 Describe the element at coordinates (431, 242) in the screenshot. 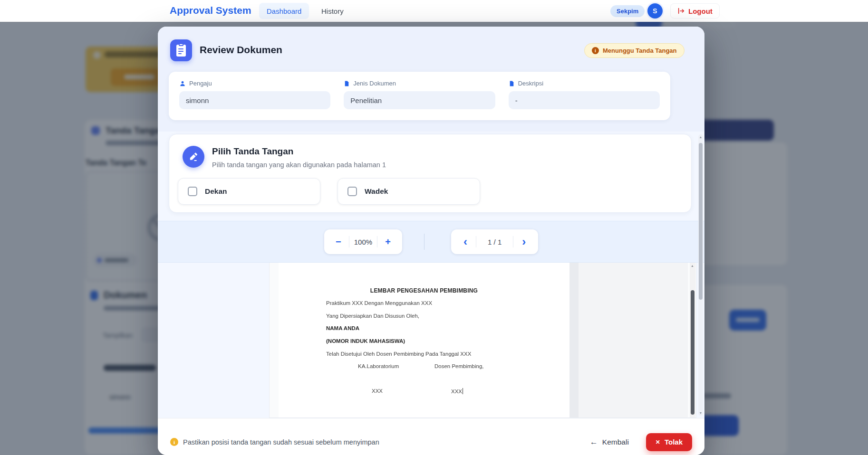

I see `viewer-toolbar: − 100% + ‹ 1 / 1 ›` at that location.